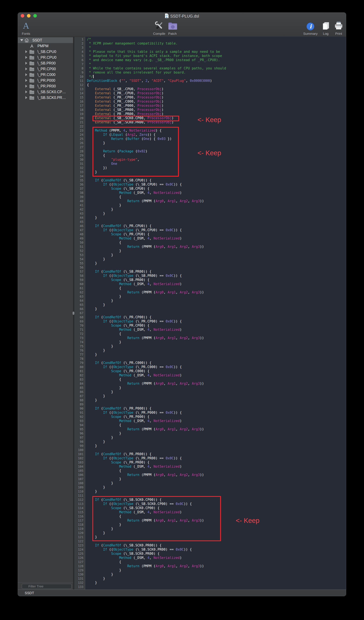  Describe the element at coordinates (216, 413) in the screenshot. I see `code-line: If ((ObjectType (\_PR.P000) == 0x0C)) {` at that location.